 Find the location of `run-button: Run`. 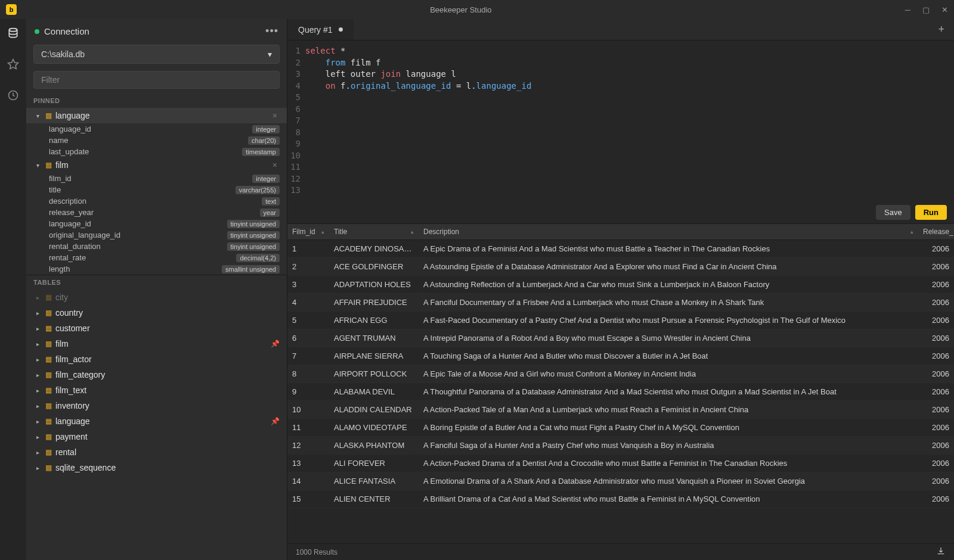

run-button: Run is located at coordinates (931, 212).